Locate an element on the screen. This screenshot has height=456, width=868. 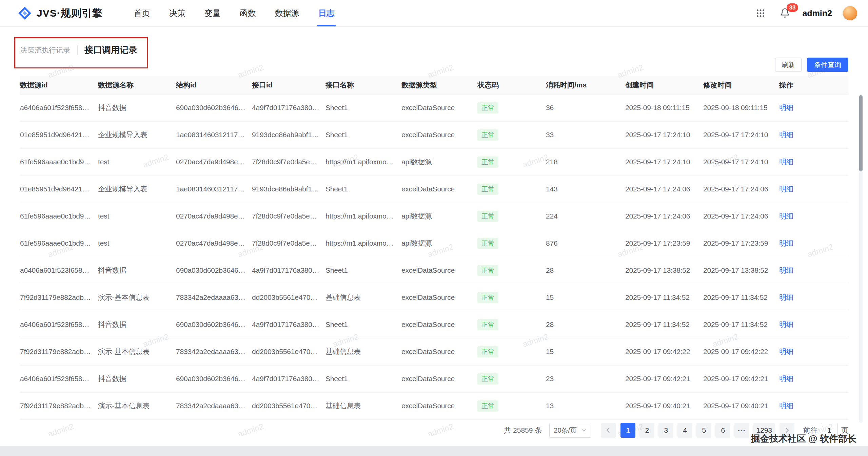
brand-title: JVS·规则引擎 is located at coordinates (70, 14).